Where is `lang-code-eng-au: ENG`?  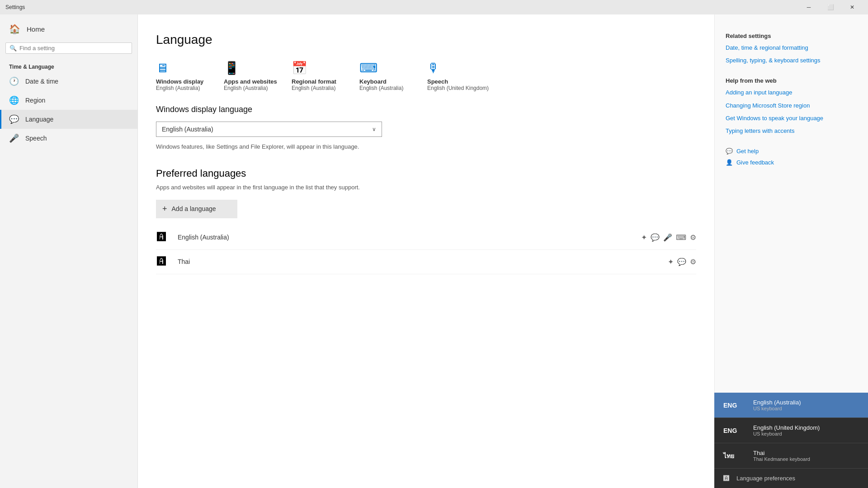
lang-code-eng-au: ENG is located at coordinates (735, 405).